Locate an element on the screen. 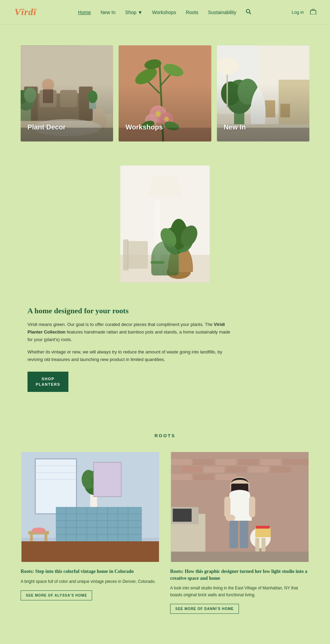 The width and height of the screenshot is (330, 644). cart-icon is located at coordinates (313, 13).